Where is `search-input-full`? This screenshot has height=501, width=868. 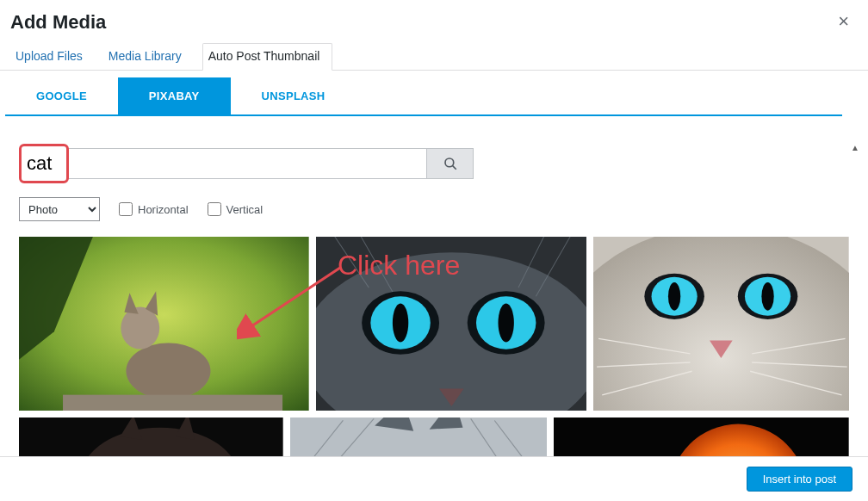 search-input-full is located at coordinates (246, 164).